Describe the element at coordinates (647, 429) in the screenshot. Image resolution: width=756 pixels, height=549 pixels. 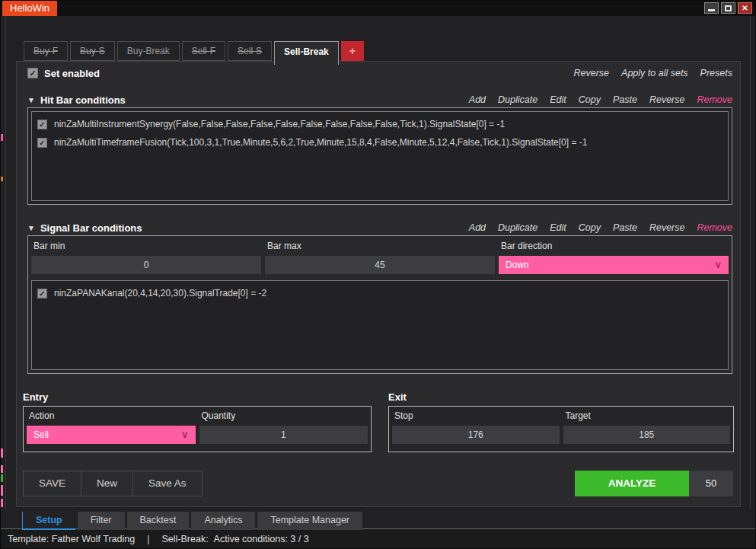
I see `target-field: Target 185` at that location.